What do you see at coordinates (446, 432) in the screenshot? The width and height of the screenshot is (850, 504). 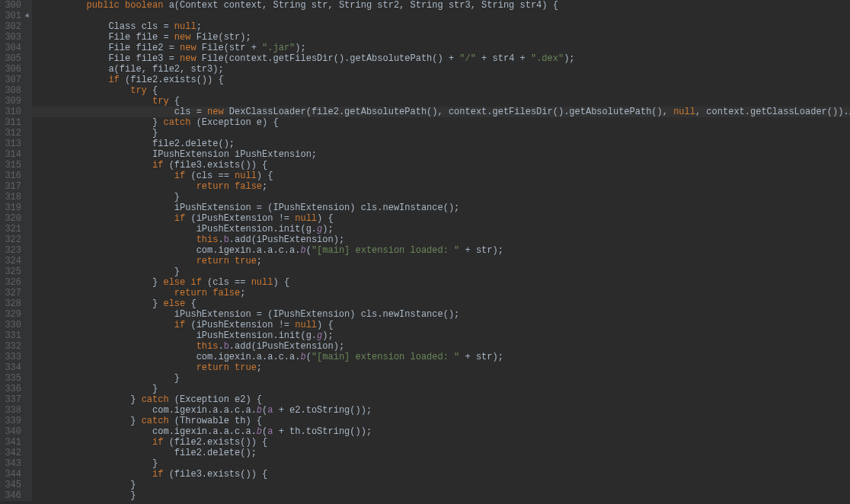 I see `code-line: com.igexin.a.a.c.a.b(a + th.toString());` at bounding box center [446, 432].